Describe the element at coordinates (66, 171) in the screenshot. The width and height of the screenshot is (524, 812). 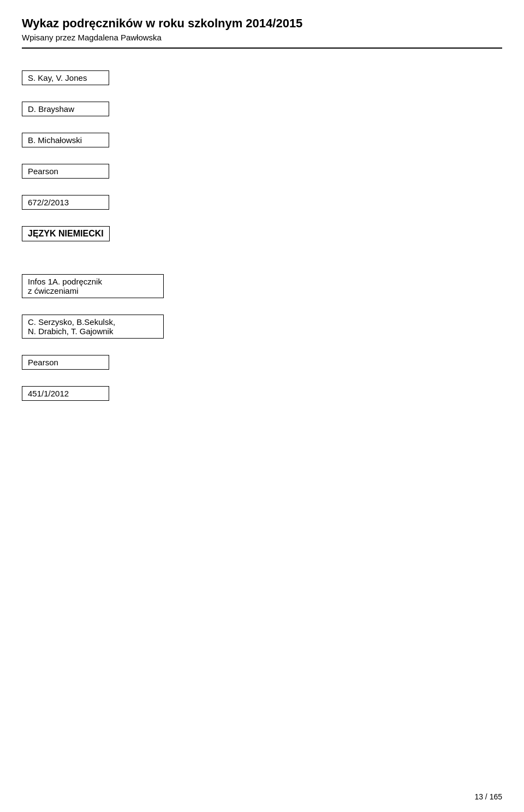
I see `publisher-cell-1: Pearson` at that location.